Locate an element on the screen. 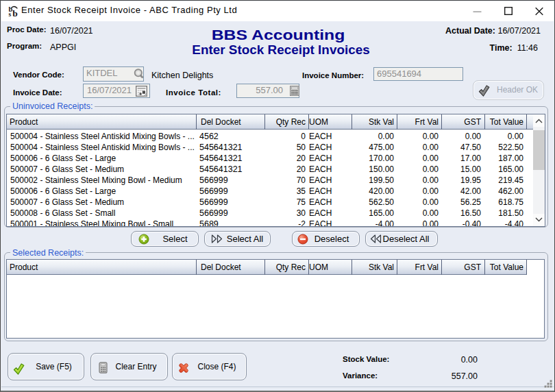 The width and height of the screenshot is (555, 392). svg-text: s is located at coordinates (10, 14).